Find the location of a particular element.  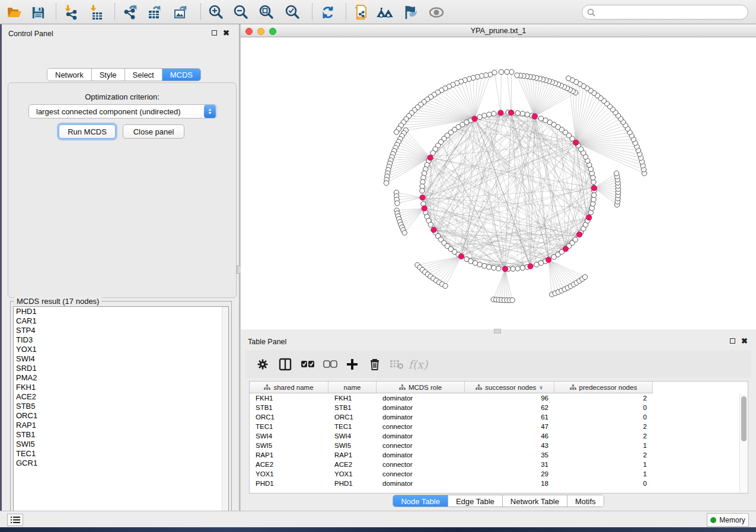

table-row: ORC1ORC1dominator610 is located at coordinates (499, 417).